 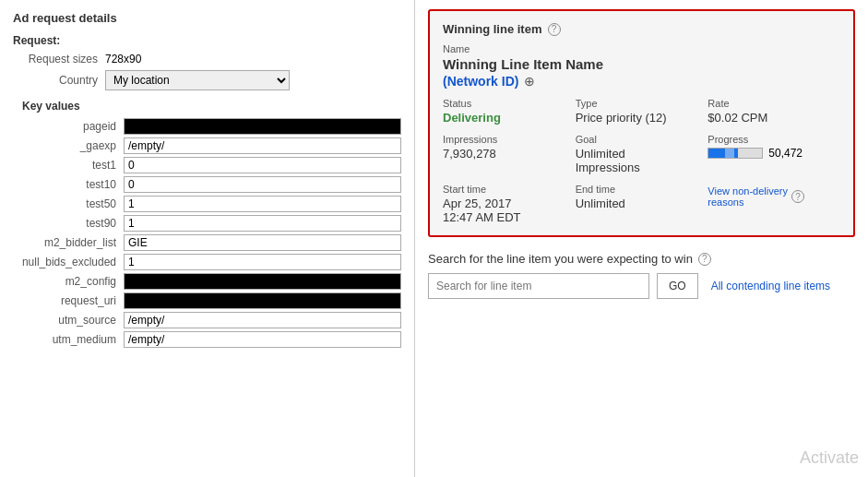 What do you see at coordinates (509, 153) in the screenshot?
I see `impressions-value: 7,930,278` at bounding box center [509, 153].